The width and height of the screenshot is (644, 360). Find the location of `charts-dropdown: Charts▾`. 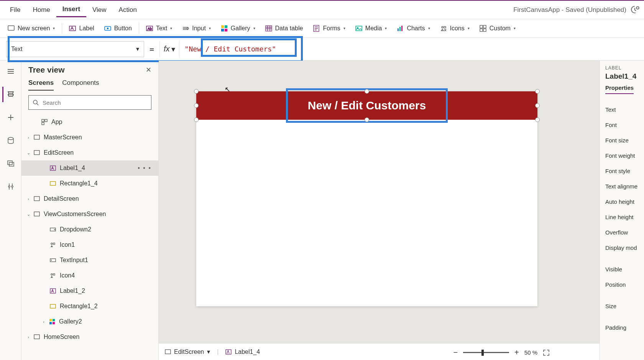

charts-dropdown: Charts▾ is located at coordinates (413, 28).